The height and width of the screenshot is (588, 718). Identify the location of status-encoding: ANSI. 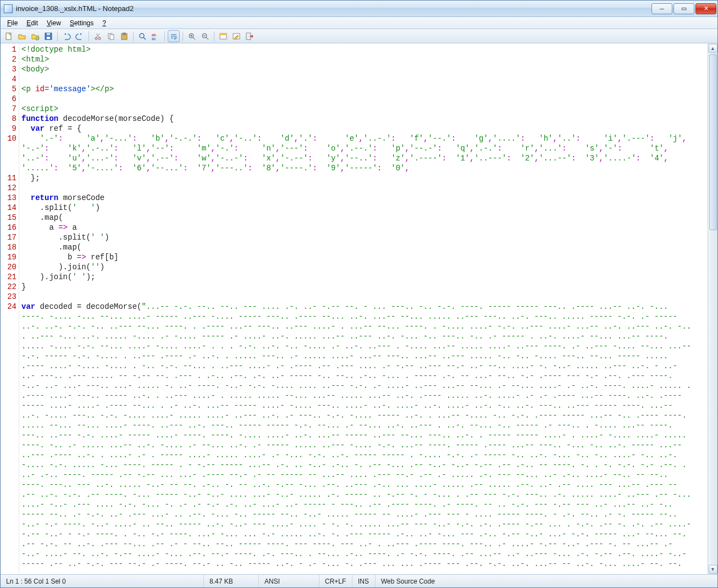
(289, 581).